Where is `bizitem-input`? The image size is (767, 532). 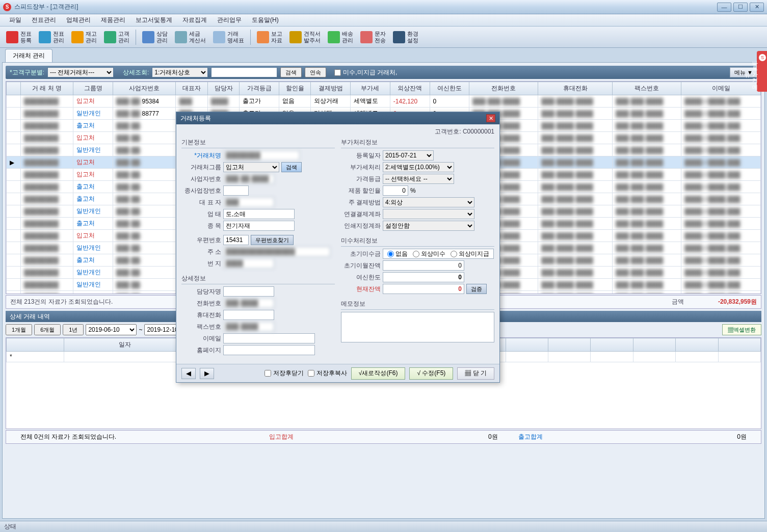
bizitem-input is located at coordinates (259, 226).